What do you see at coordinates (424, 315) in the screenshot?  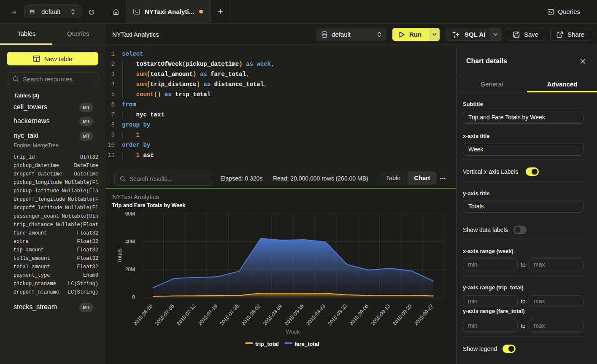 I see `svg-text: 2015-09-27` at bounding box center [424, 315].